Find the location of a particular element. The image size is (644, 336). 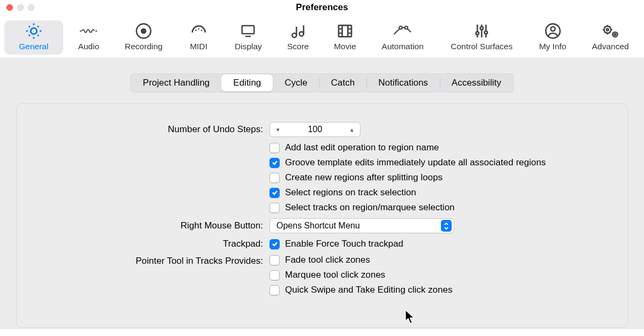

checkbox-label: Select tracks on region/marquee selectio… is located at coordinates (370, 208).